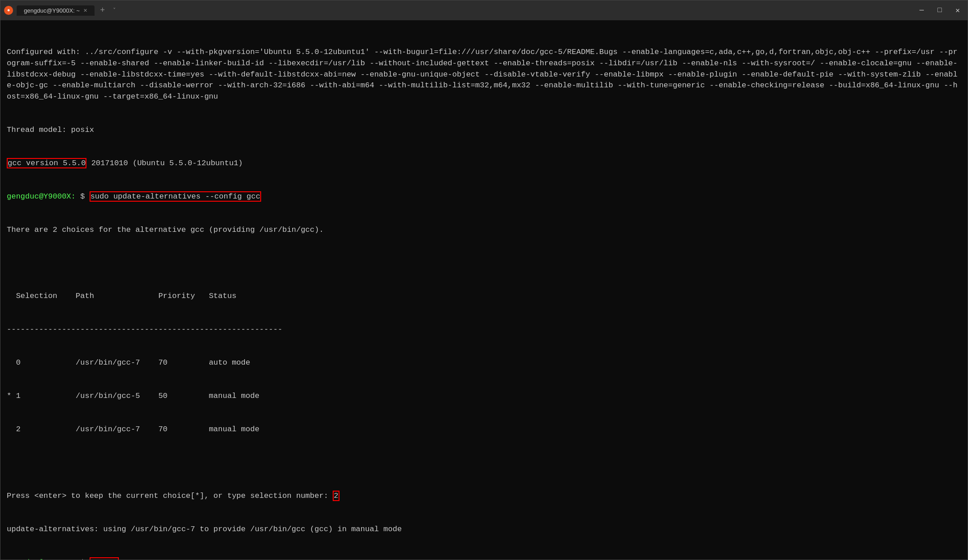 The image size is (968, 560). What do you see at coordinates (484, 164) in the screenshot?
I see `gcc-version-1: gcc version 5.5.0 20171010 (Ubuntu 5.5.0…` at bounding box center [484, 164].